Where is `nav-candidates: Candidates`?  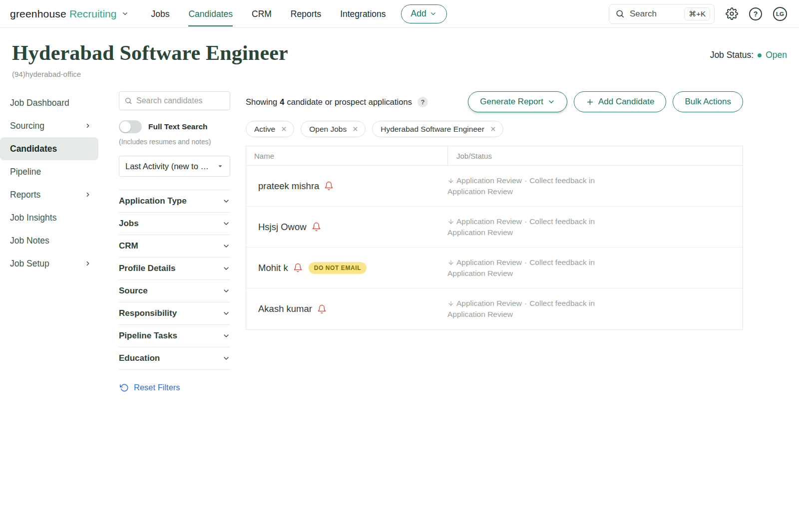
nav-candidates: Candidates is located at coordinates (211, 14).